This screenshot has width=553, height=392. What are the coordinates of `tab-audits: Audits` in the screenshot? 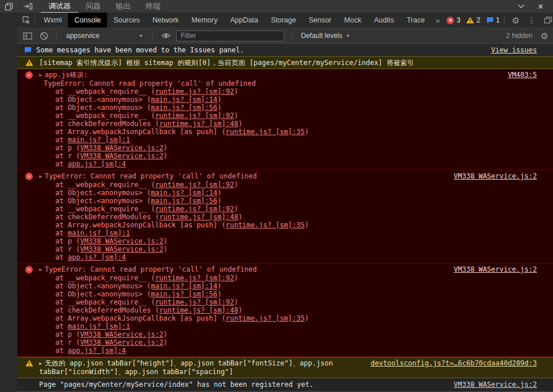 It's located at (384, 20).